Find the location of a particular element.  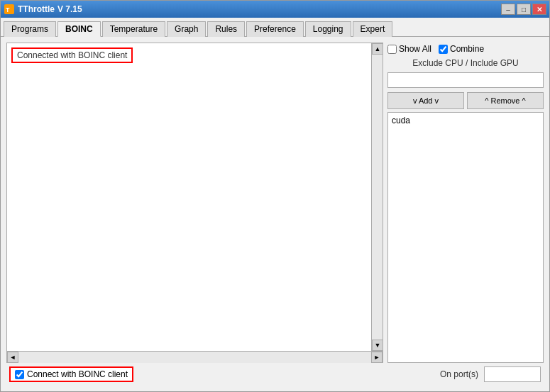

show-all-row: Show All is located at coordinates (409, 49).